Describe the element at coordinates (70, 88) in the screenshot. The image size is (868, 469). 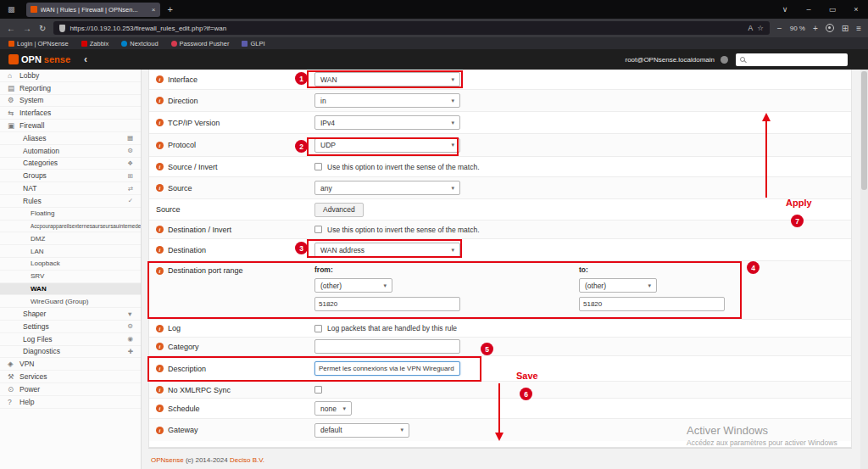
I see `sidebar-item-reporting: ▤Reporting` at that location.